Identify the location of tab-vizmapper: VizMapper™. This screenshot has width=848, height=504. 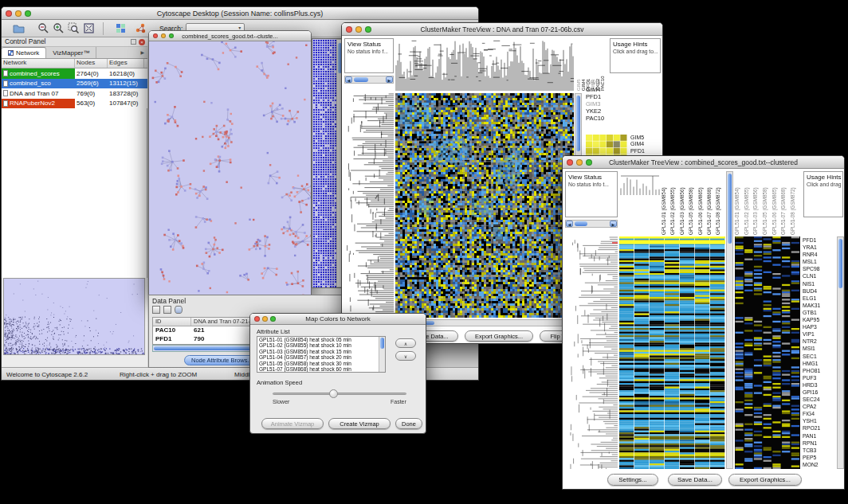
(72, 53).